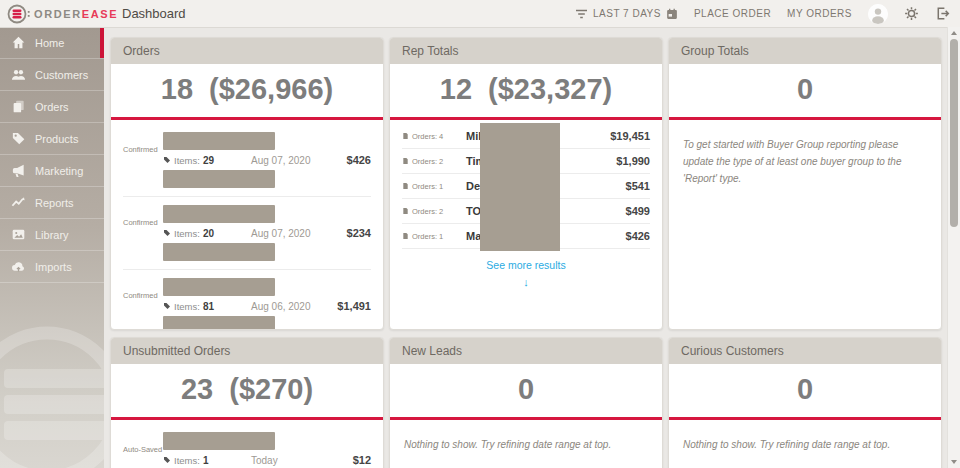  Describe the element at coordinates (52, 267) in the screenshot. I see `sidebar-item-imports: Imports` at that location.